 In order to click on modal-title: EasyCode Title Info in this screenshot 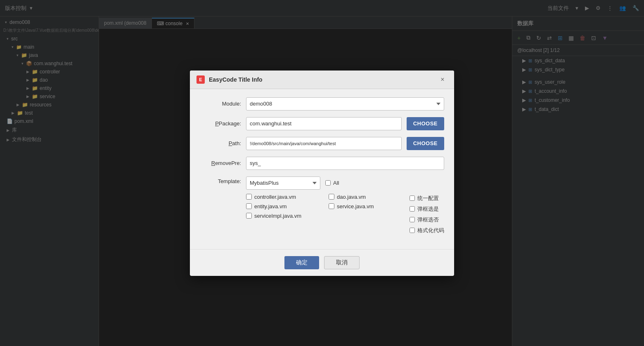, I will do `click(321, 80)`.